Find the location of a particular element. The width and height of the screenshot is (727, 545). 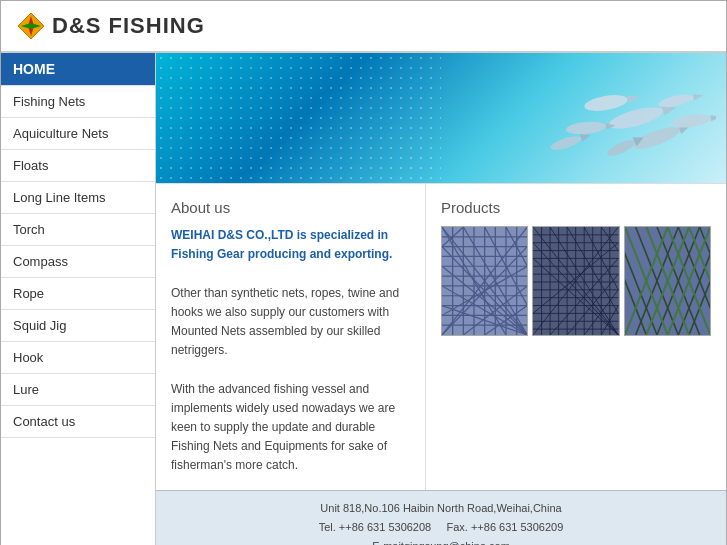

nav-compass: Compass is located at coordinates (78, 262).